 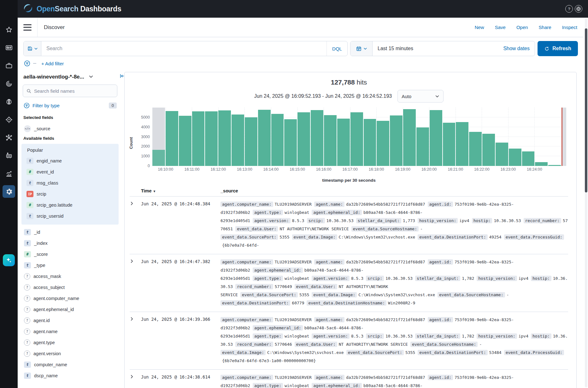 What do you see at coordinates (70, 353) in the screenshot?
I see `field-item-agent.version: ? agent.version` at bounding box center [70, 353].